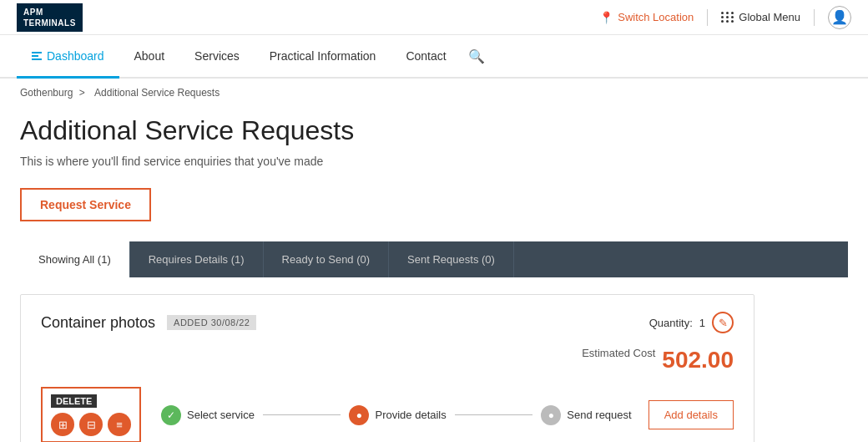 The image size is (868, 442). What do you see at coordinates (599, 414) in the screenshot?
I see `step-label-send-request: Send request` at bounding box center [599, 414].